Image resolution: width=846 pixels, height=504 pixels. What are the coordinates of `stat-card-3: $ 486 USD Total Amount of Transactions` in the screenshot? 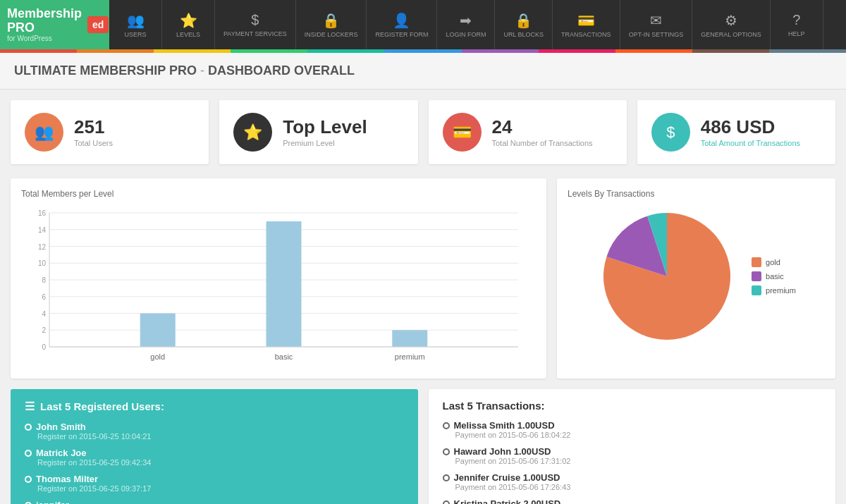 It's located at (736, 133).